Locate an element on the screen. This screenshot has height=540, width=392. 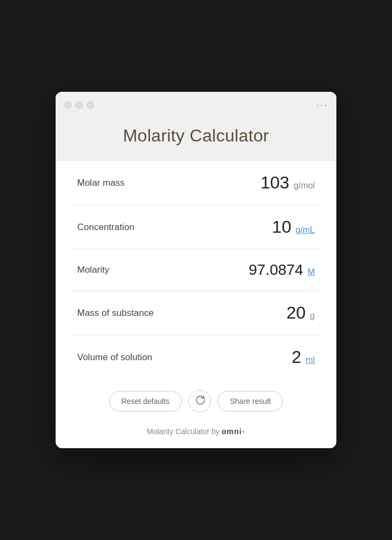
footer-text: Molarity Calculator by omni· is located at coordinates (196, 431).